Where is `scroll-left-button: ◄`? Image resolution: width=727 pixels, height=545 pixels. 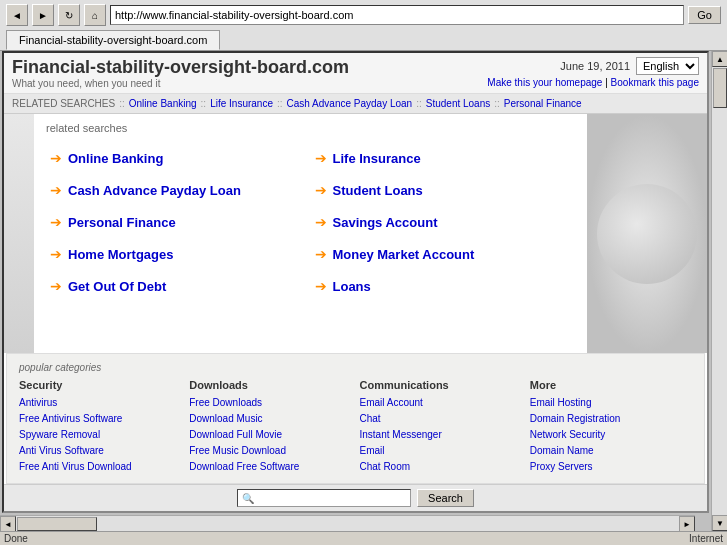 scroll-left-button: ◄ is located at coordinates (8, 524).